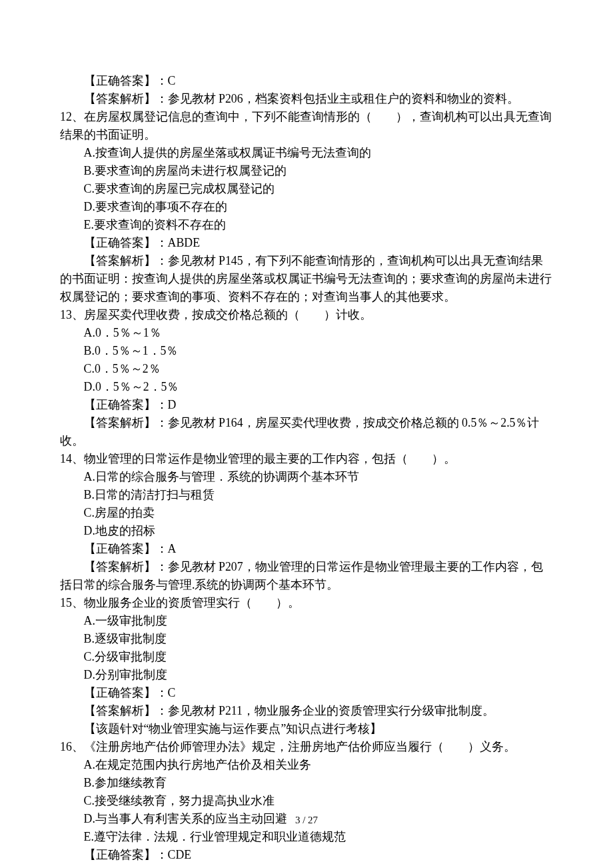 Image resolution: width=613 pixels, height=868 pixels. What do you see at coordinates (306, 801) in the screenshot?
I see `option-c: C.接受继续教育，努力提高执业水准` at bounding box center [306, 801].